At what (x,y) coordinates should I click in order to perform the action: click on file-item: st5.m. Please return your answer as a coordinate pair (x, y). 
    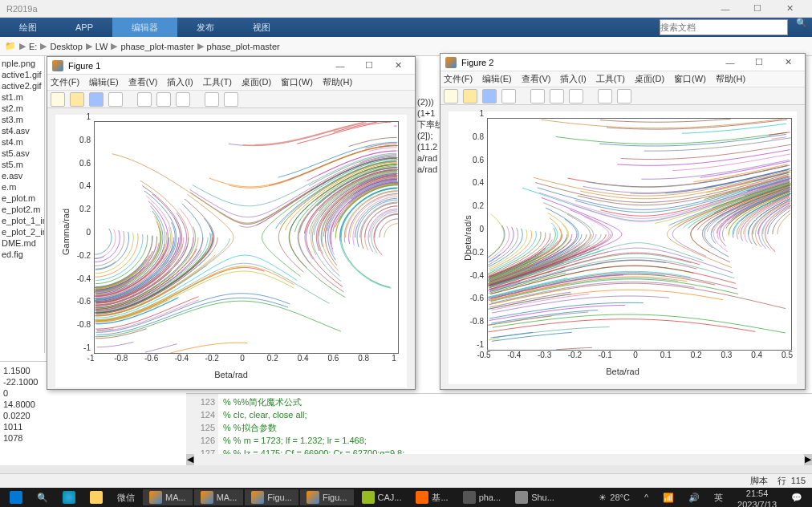
    Looking at the image, I should click on (22, 164).